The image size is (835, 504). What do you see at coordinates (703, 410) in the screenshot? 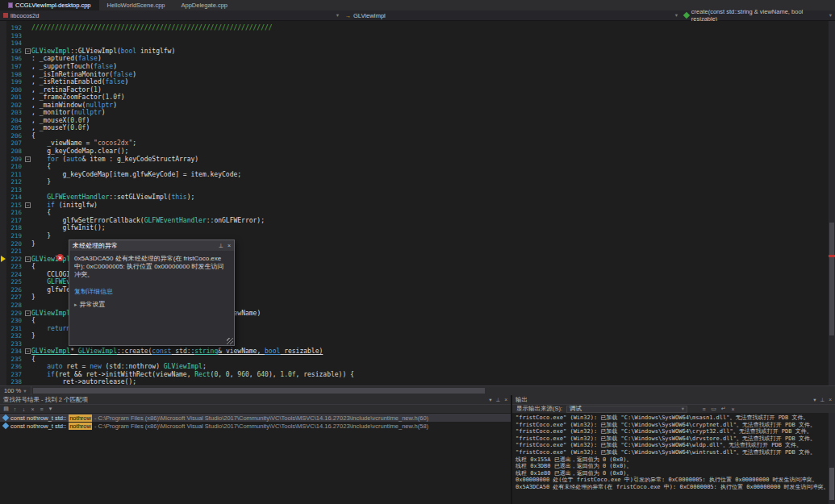
I see `goto-message-icon: ≡` at bounding box center [703, 410].